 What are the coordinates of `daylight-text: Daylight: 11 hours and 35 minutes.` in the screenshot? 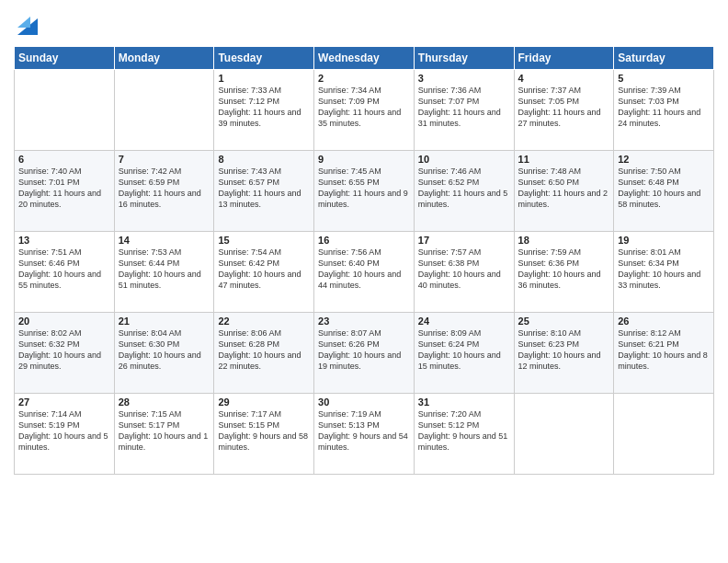 It's located at (359, 118).